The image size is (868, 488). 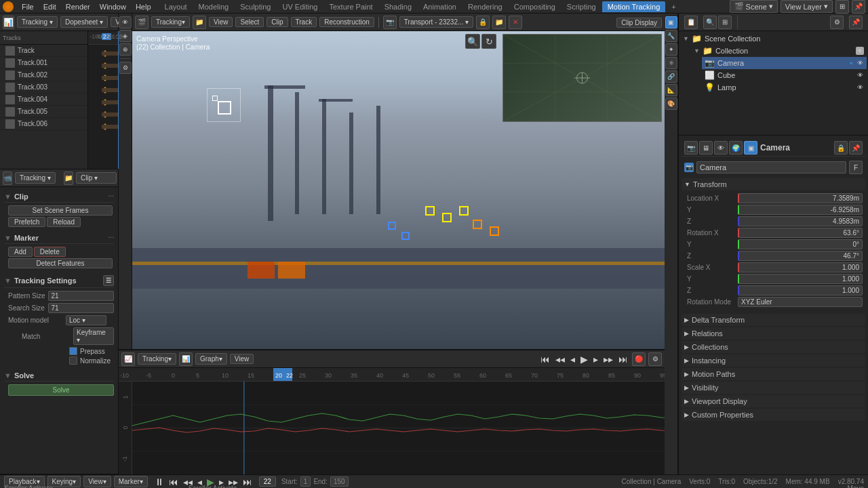 What do you see at coordinates (242, 359) in the screenshot?
I see `graph-view-btn: View` at bounding box center [242, 359].